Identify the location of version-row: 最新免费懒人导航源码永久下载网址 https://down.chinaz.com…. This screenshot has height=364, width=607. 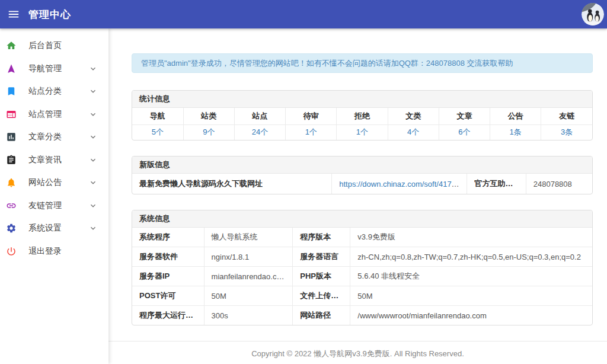
(362, 184).